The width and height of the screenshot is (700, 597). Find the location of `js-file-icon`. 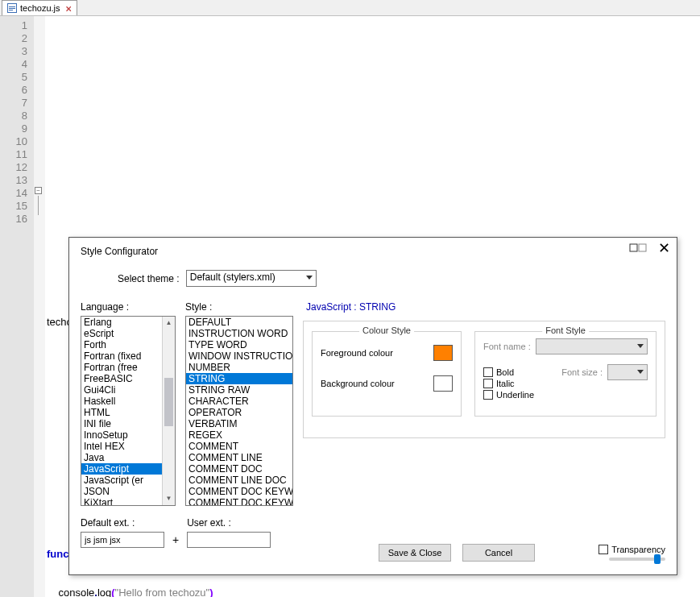

js-file-icon is located at coordinates (12, 8).